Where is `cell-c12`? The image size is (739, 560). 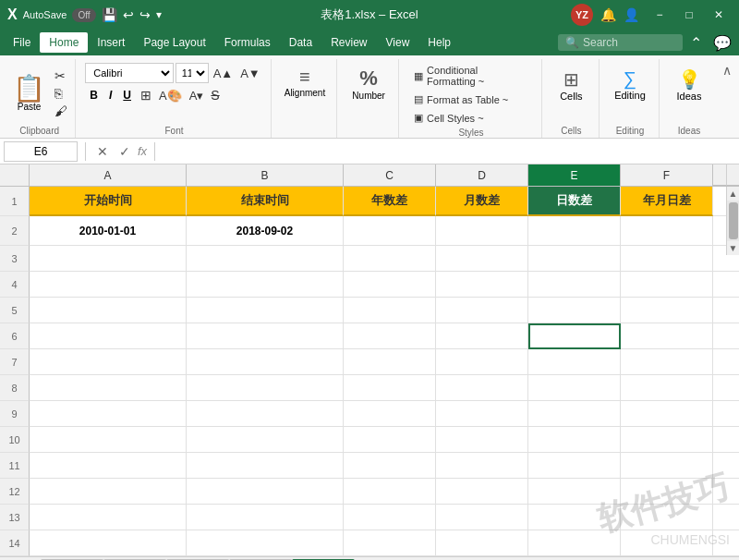 cell-c12 is located at coordinates (390, 492).